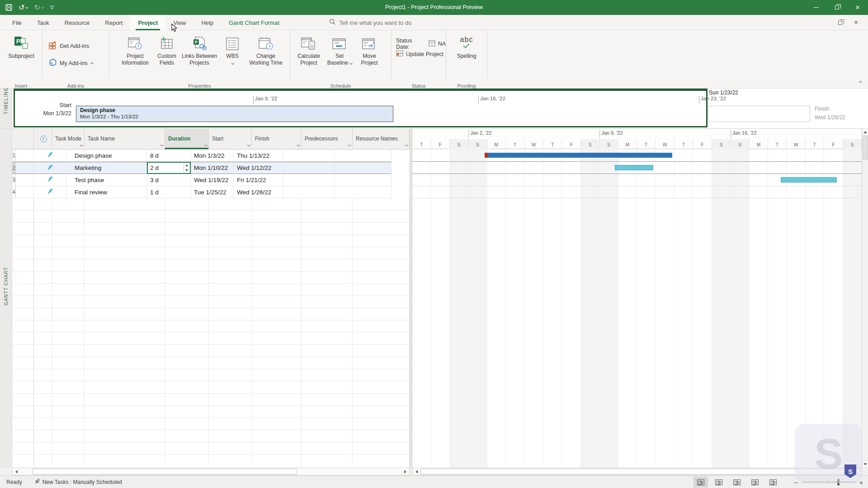  Describe the element at coordinates (309, 50) in the screenshot. I see `calculate-project-button: Calculate Project` at that location.